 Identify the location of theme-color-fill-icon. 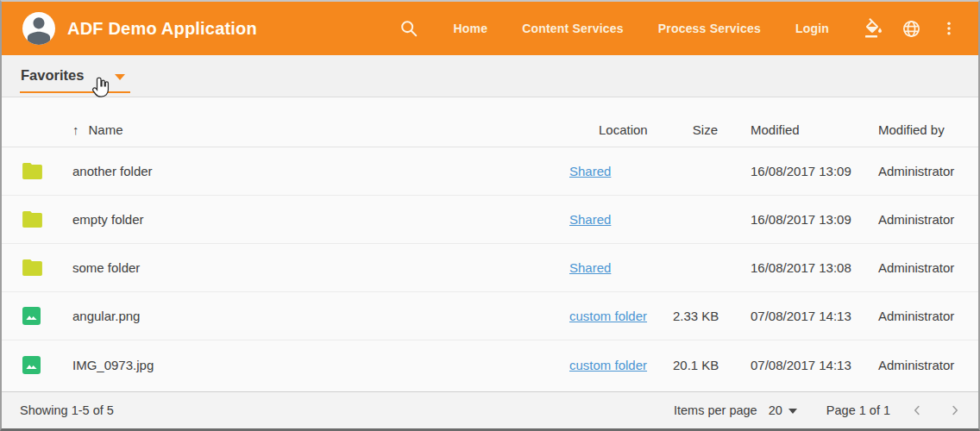
(874, 28).